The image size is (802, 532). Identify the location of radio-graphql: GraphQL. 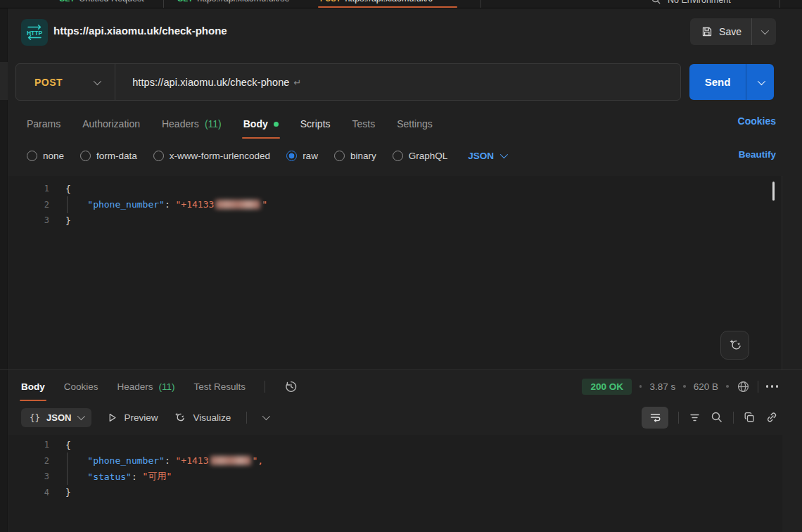
(421, 156).